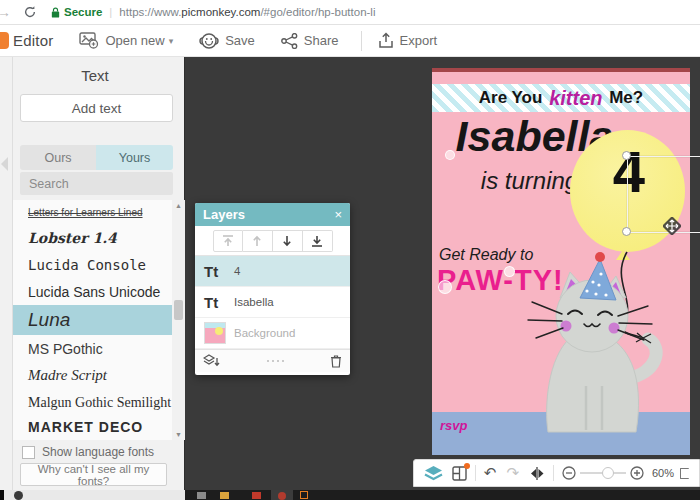 This screenshot has height=500, width=700. What do you see at coordinates (178, 310) in the screenshot?
I see `scrollbar-thumb` at bounding box center [178, 310].